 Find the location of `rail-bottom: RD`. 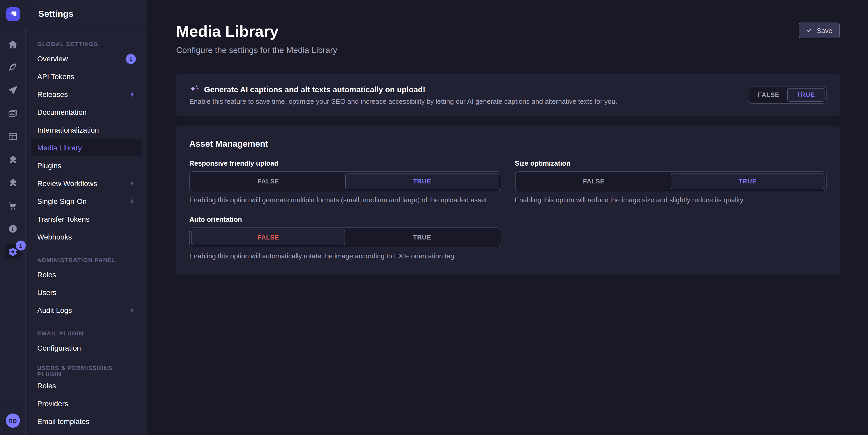

rail-bottom: RD is located at coordinates (13, 421).